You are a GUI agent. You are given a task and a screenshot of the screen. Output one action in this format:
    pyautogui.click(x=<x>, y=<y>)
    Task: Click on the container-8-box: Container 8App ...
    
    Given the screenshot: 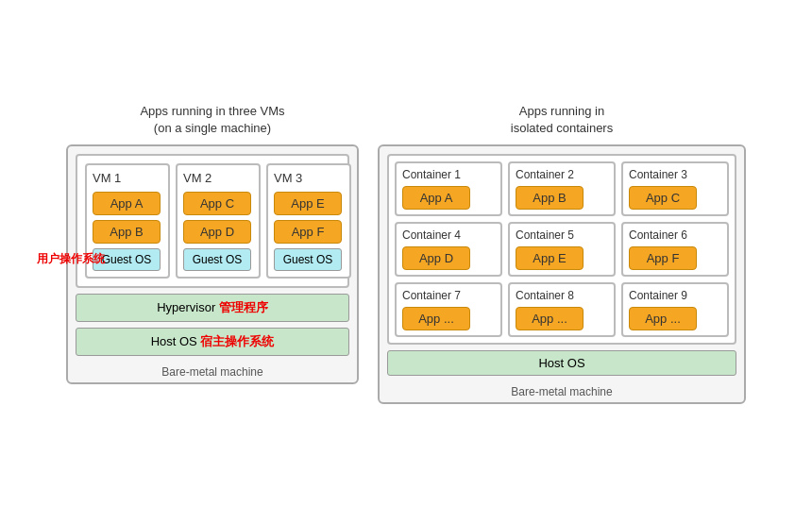 What is the action you would take?
    pyautogui.click(x=562, y=310)
    